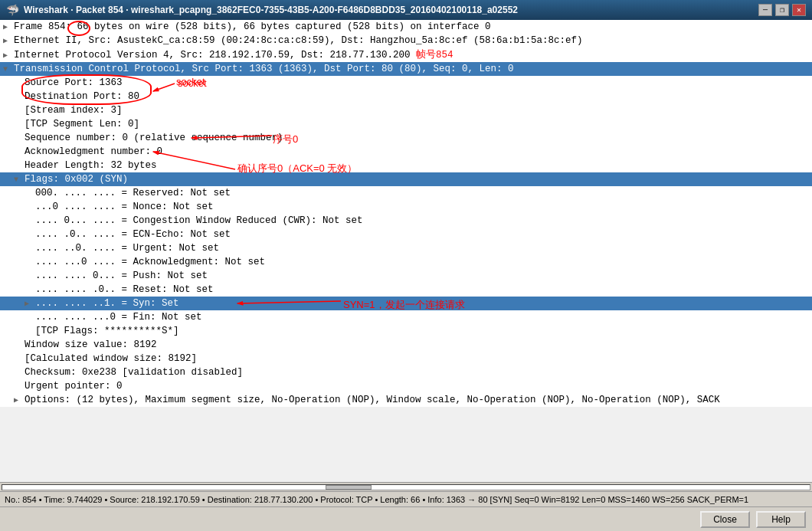  I want to click on packet-row-calc_win: [Calculated window size: 8192], so click(406, 359).